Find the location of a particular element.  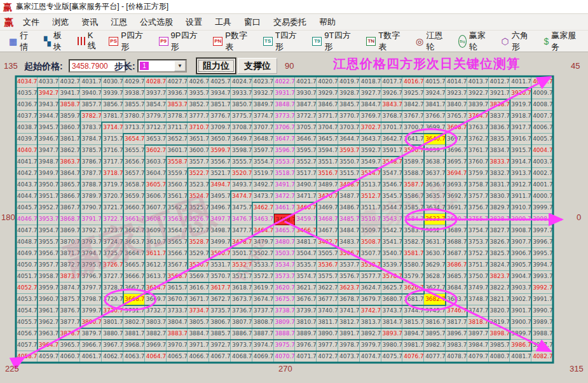

toolbar-item-winner-wheel: Big赢家轮 is located at coordinates (475, 41).